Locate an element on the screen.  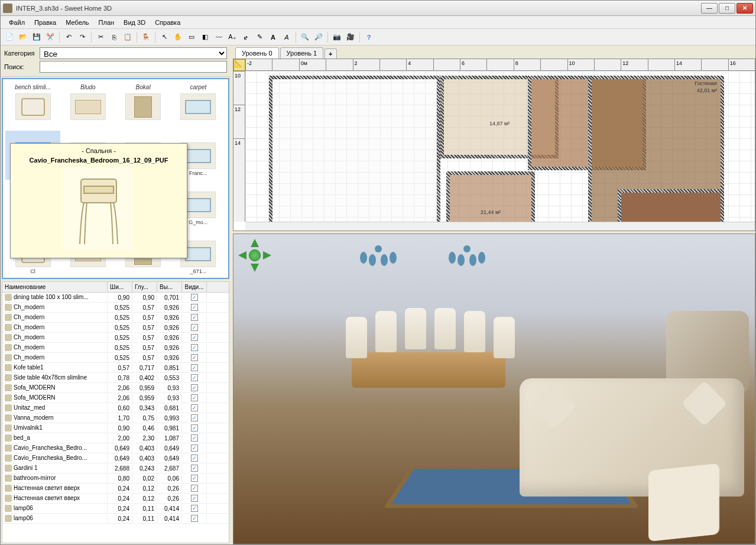
undo-icon: ↶ is located at coordinates (69, 37).